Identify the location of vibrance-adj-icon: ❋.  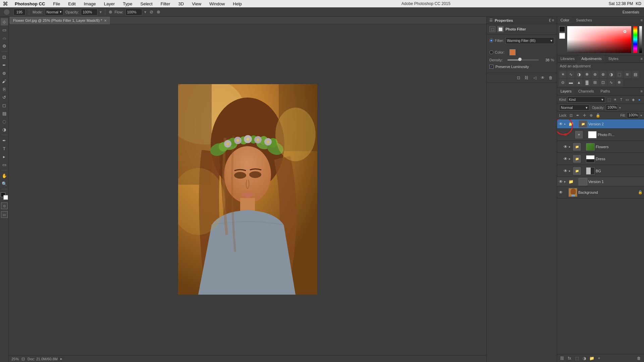
(587, 74).